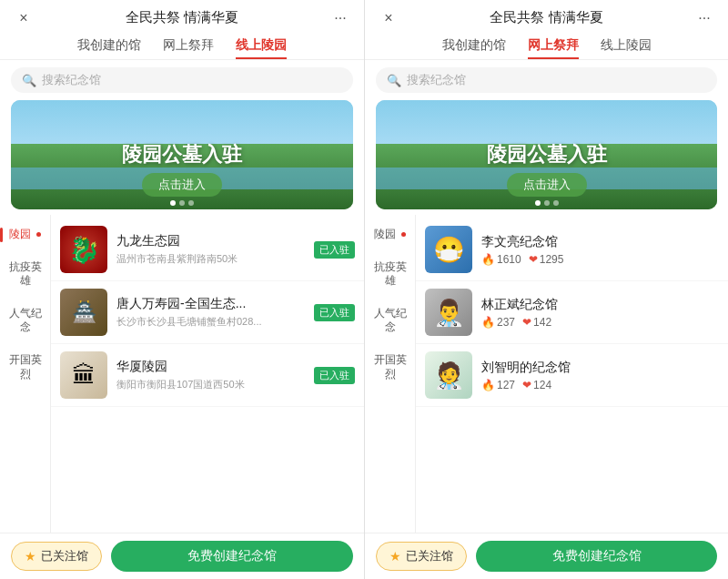  I want to click on search-bar-left: 🔍 搜索纪念馆, so click(182, 80).